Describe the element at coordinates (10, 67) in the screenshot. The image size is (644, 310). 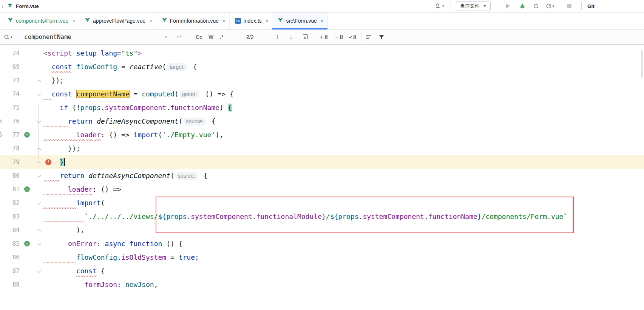
I see `line-number: 69` at that location.